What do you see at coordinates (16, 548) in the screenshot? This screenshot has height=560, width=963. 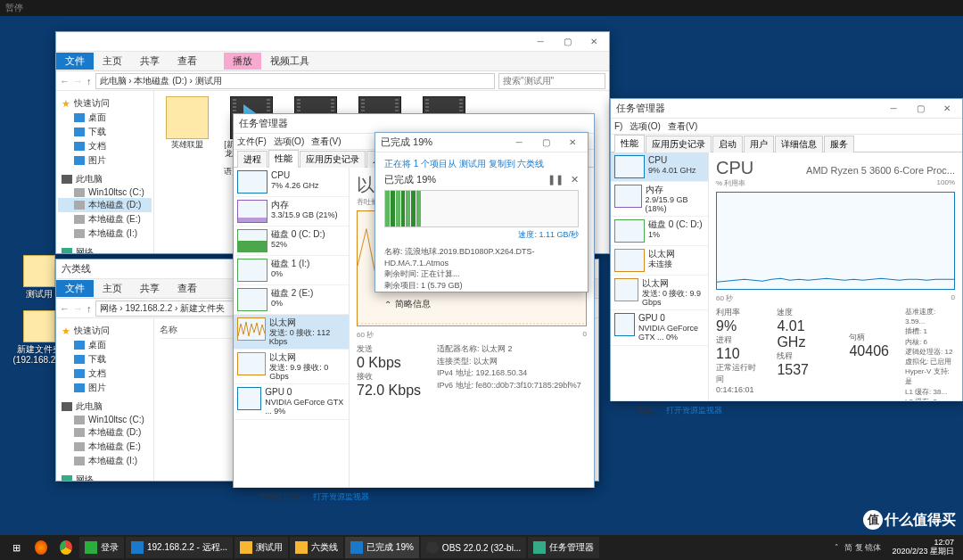 I see `start-button: ⊞` at bounding box center [16, 548].